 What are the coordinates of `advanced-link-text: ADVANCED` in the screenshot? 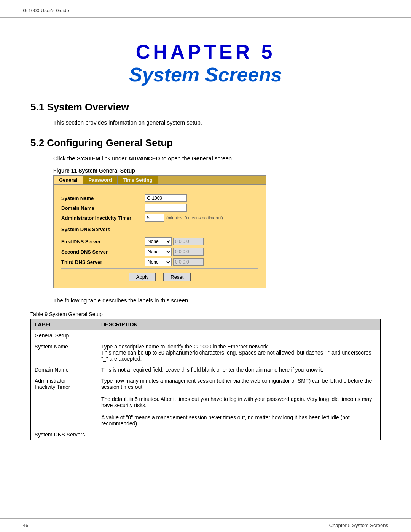 It's located at (144, 158).